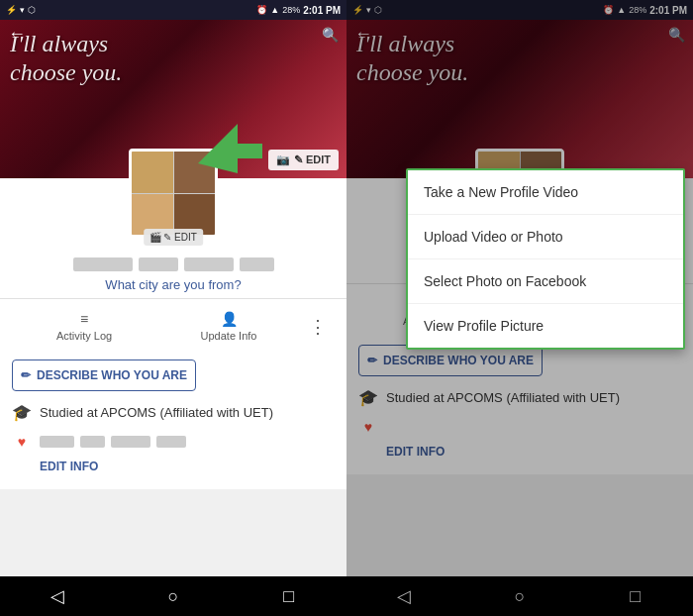  What do you see at coordinates (230, 336) in the screenshot?
I see `update-info-label-left: Update Info` at bounding box center [230, 336].